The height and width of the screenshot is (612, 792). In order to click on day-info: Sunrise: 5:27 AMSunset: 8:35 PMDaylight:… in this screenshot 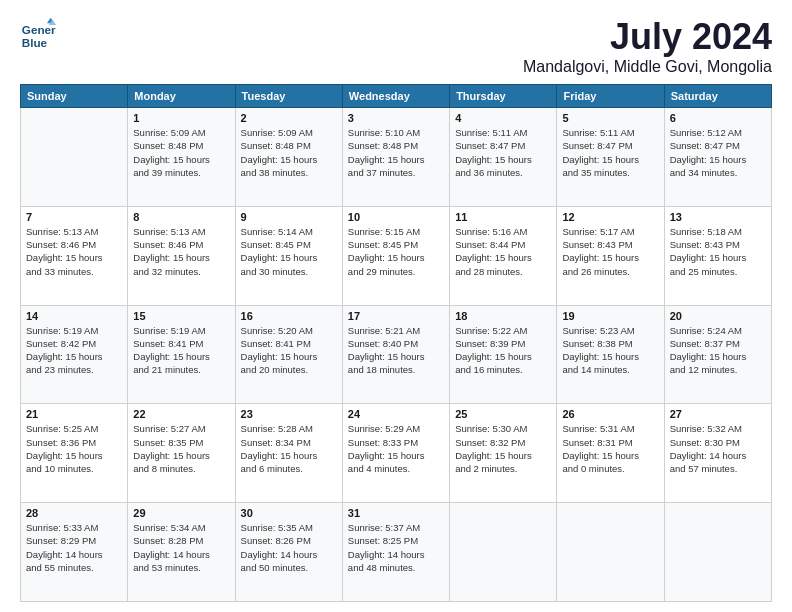, I will do `click(181, 448)`.